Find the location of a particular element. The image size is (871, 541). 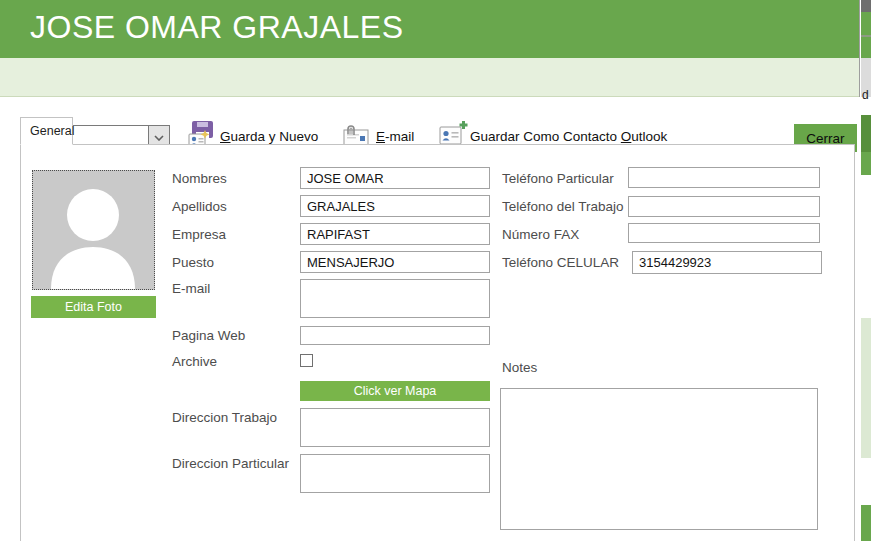

ver-mapa-button: Click ver Mapa is located at coordinates (395, 391).